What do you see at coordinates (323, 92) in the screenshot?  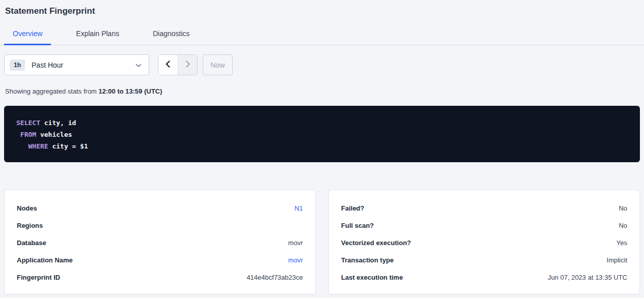 I see `aggregated-stats-line: Showing aggregated stats from 12:00 to 1…` at bounding box center [323, 92].